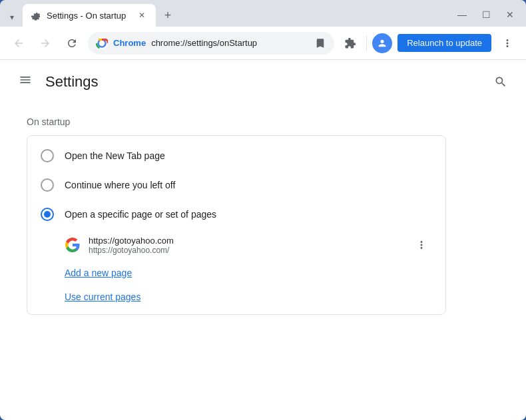 Image resolution: width=526 pixels, height=420 pixels. I want to click on url-more-icon, so click(421, 245).